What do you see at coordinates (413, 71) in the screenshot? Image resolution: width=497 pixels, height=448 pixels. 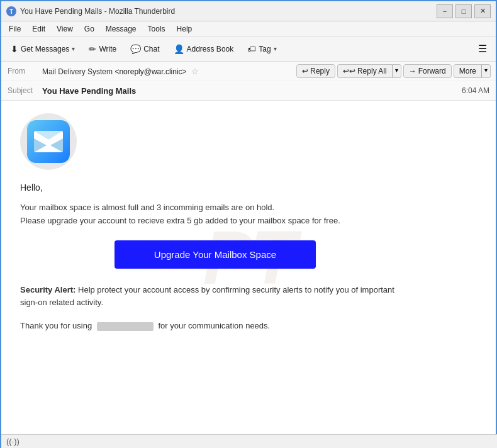 I see `forward-icon: →` at bounding box center [413, 71].